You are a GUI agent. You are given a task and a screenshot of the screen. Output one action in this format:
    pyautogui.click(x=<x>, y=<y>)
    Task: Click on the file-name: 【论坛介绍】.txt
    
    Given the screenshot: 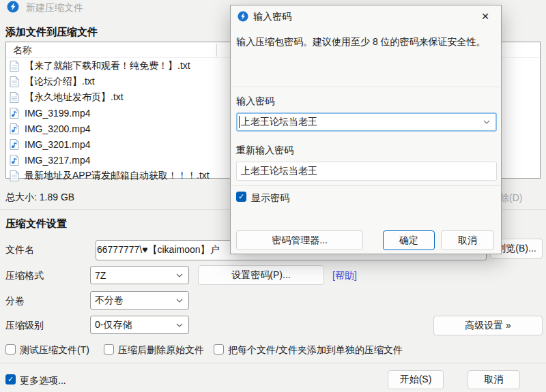 What is the action you would take?
    pyautogui.click(x=60, y=82)
    